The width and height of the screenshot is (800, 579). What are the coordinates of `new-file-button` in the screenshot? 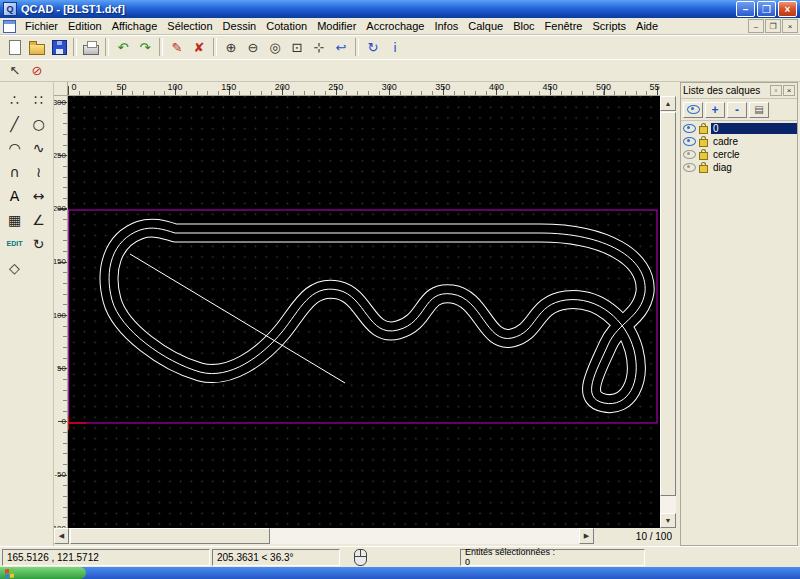 It's located at (15, 48).